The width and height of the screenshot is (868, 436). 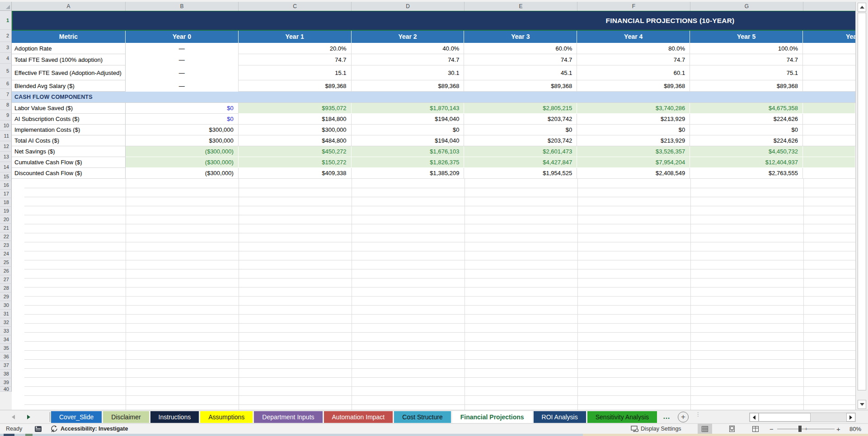 I want to click on row-header-21: 21, so click(x=6, y=228).